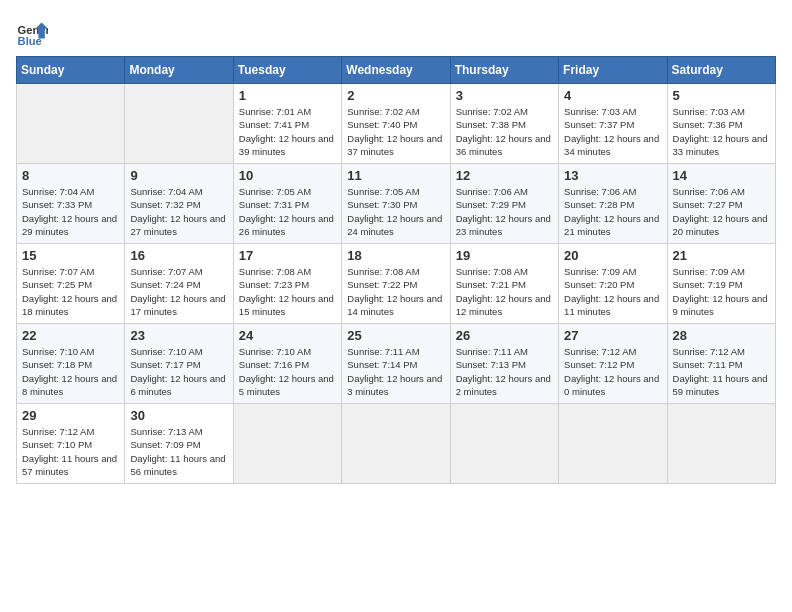 The image size is (792, 612). I want to click on day-info: Sunrise: 7:06 AMSunset: 7:28 PMDaylight:…, so click(612, 212).